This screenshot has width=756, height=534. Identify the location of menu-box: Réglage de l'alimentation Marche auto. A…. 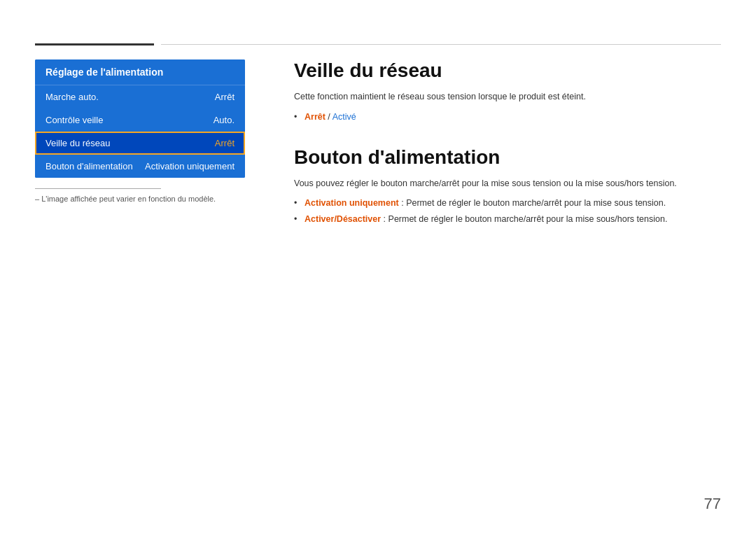
(140, 119).